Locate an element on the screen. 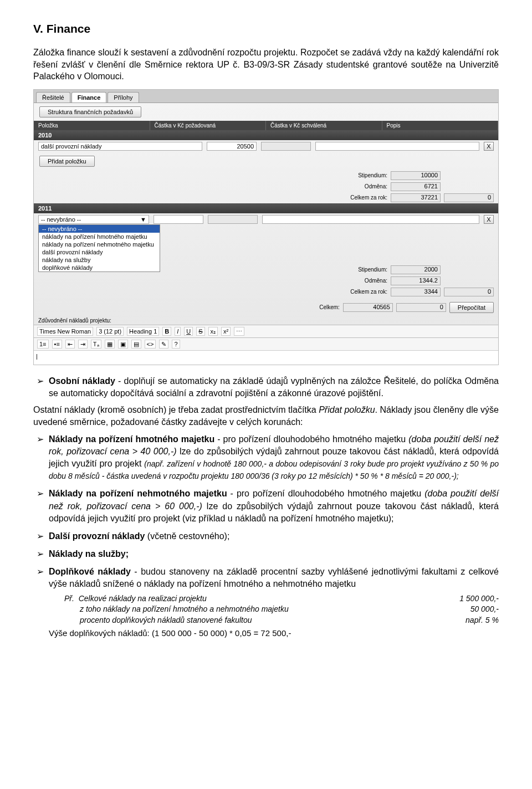 Image resolution: width=532 pixels, height=789 pixels. dropdown-selected: -- nevybráno -- is located at coordinates (61, 219).